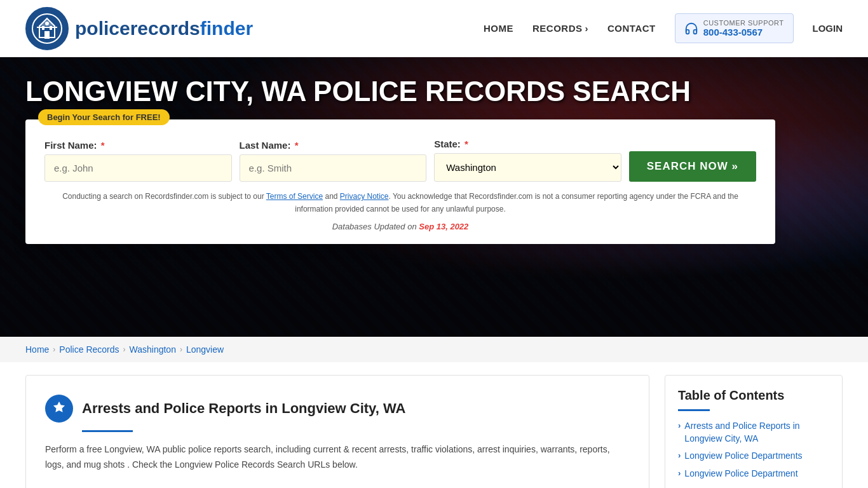  I want to click on logo-area: policerecordsfinder, so click(139, 29).